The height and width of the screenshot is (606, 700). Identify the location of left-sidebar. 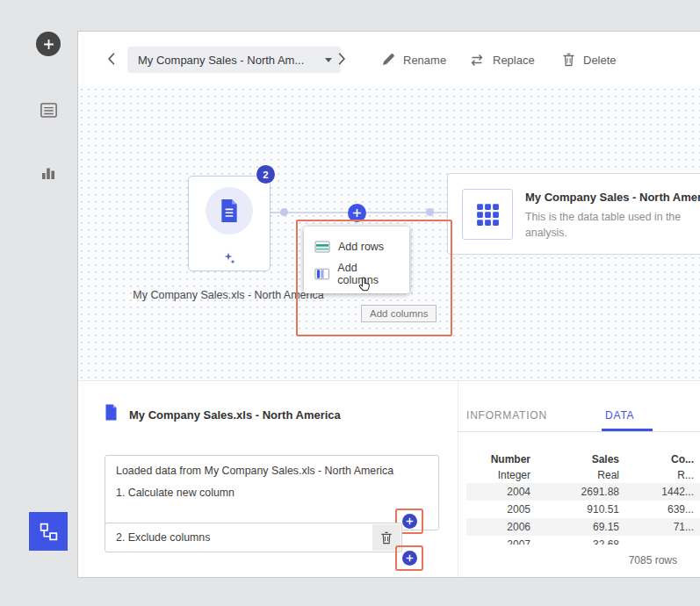
(39, 303).